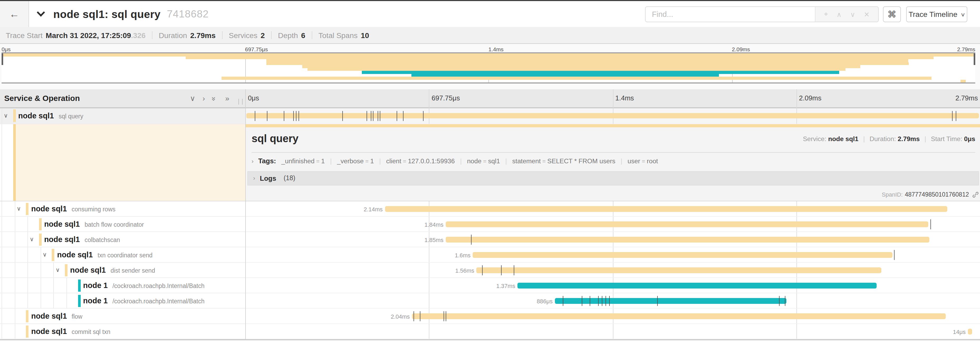  What do you see at coordinates (123, 255) in the screenshot?
I see `span-tree-row: ∨node sql1txn coordinator send` at bounding box center [123, 255].